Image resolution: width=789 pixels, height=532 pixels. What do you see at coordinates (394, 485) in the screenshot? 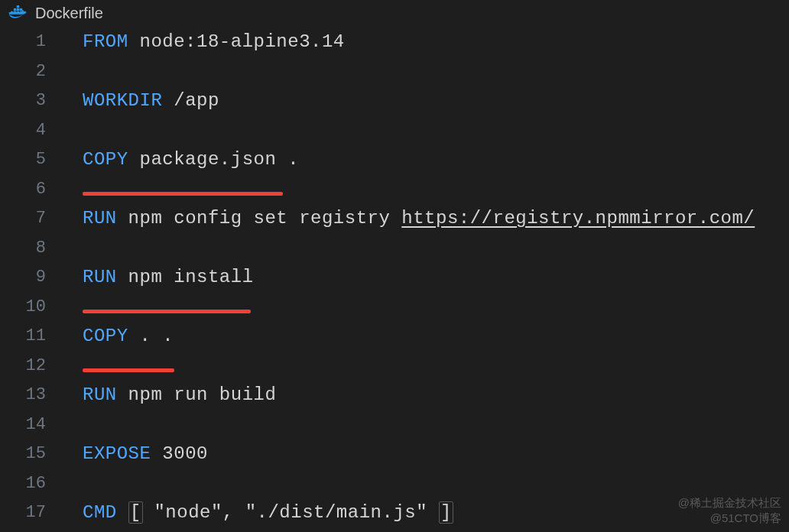
I see `code-line: 16` at bounding box center [394, 485].